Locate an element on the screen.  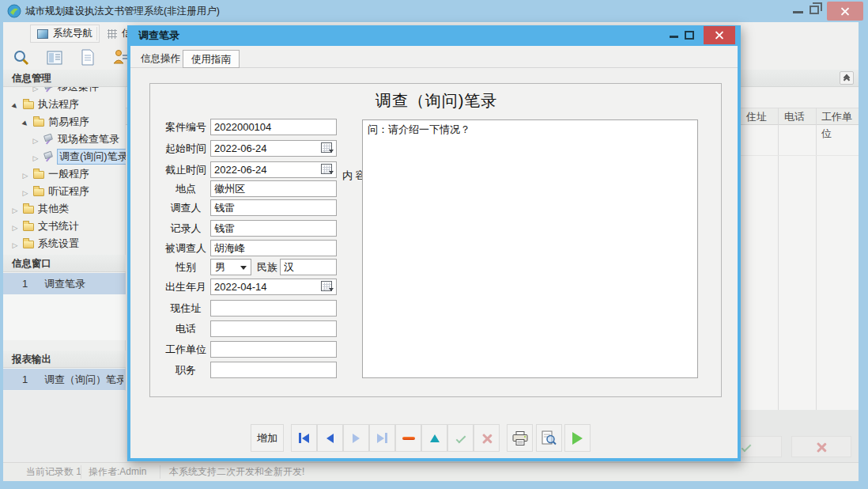
next-record-button is located at coordinates (356, 438).